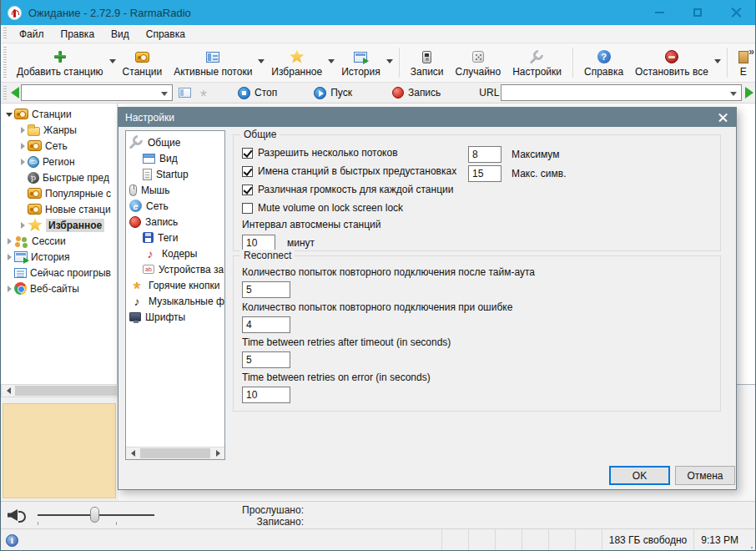 The width and height of the screenshot is (756, 551). What do you see at coordinates (259, 243) in the screenshot?
I see `interval-input` at bounding box center [259, 243].